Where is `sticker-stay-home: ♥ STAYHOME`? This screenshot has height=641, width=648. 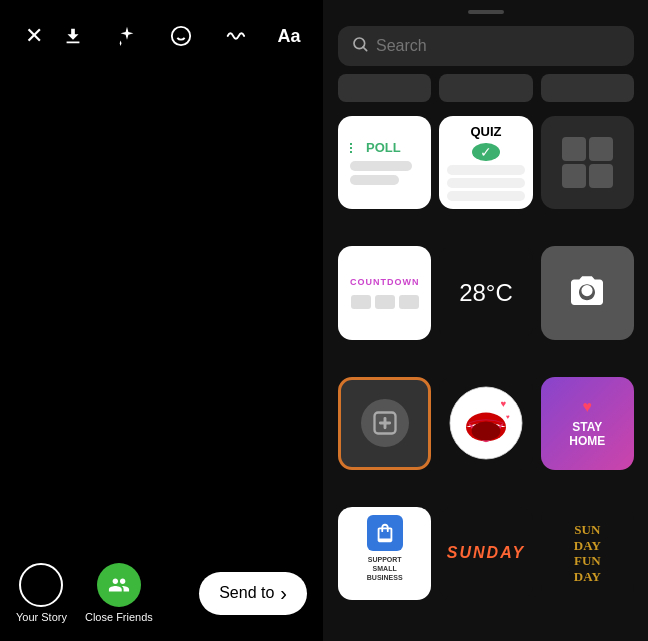
sticker-stay-home: ♥ STAYHOME is located at coordinates (588, 424).